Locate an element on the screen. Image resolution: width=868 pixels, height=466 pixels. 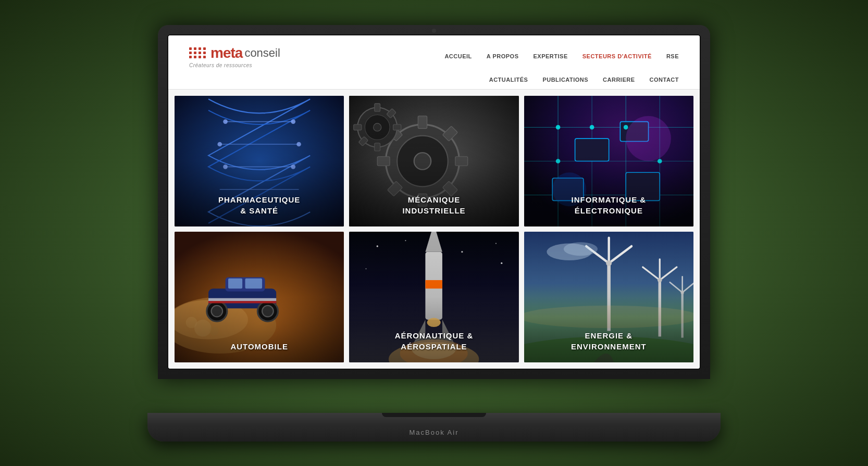
webcam is located at coordinates (434, 31).